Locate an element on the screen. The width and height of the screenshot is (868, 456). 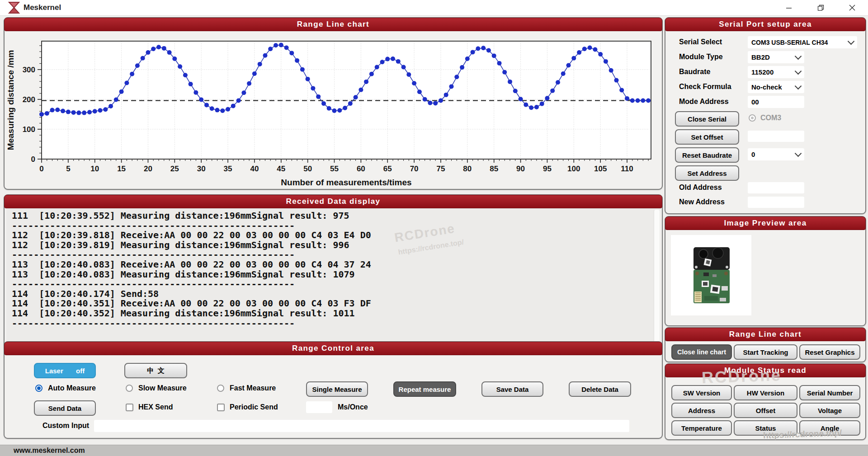
language-toggle-button: 中 文 is located at coordinates (156, 371).